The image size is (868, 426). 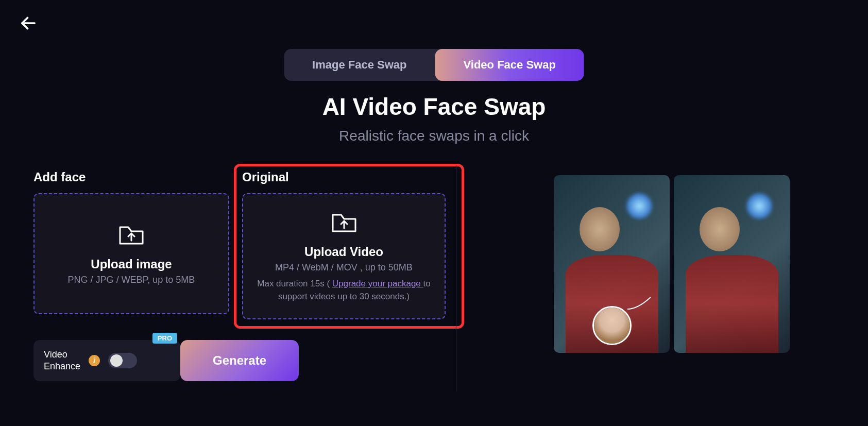 What do you see at coordinates (131, 264) in the screenshot?
I see `upload-image-title: Upload image` at bounding box center [131, 264].